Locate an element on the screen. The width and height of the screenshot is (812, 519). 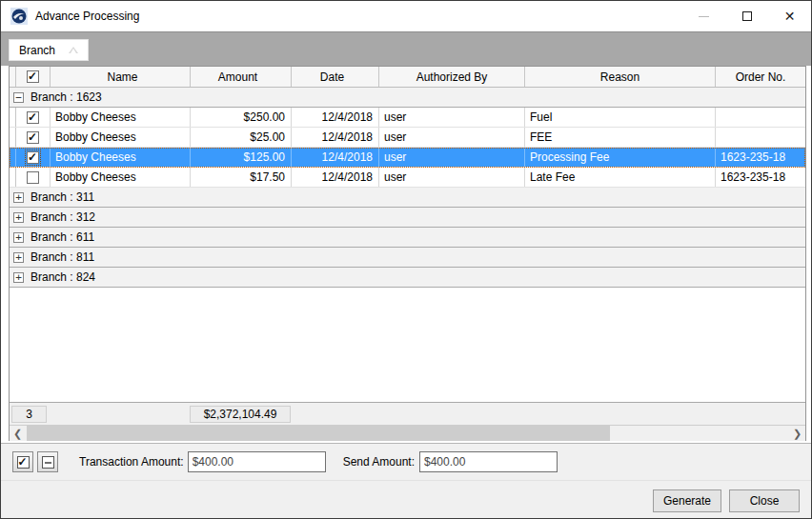
dialog-buttons: Generate Close is located at coordinates (406, 499).